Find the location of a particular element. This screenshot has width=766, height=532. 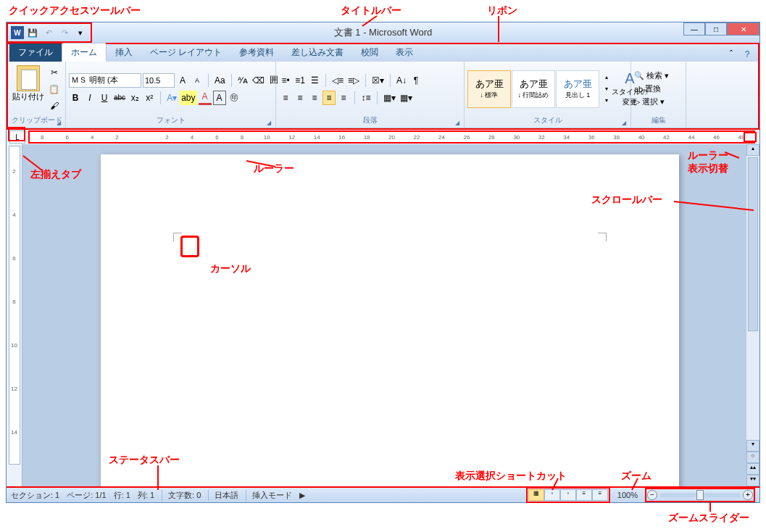

maximize-button: □ is located at coordinates (716, 29).